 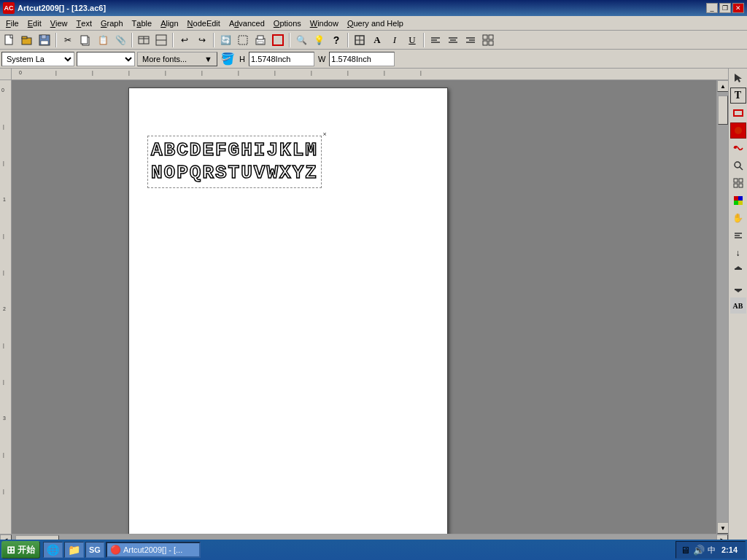 What do you see at coordinates (38, 59) in the screenshot?
I see `font-name-select: System La` at bounding box center [38, 59].